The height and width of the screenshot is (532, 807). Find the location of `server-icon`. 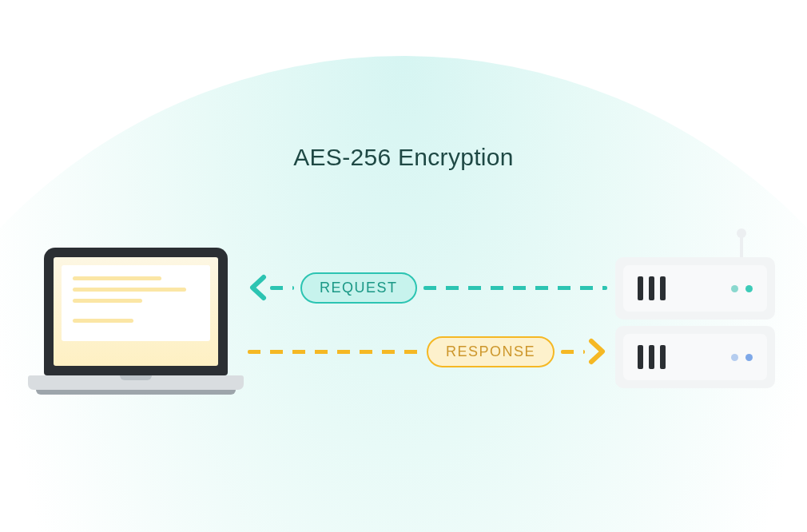

server-icon is located at coordinates (695, 320).